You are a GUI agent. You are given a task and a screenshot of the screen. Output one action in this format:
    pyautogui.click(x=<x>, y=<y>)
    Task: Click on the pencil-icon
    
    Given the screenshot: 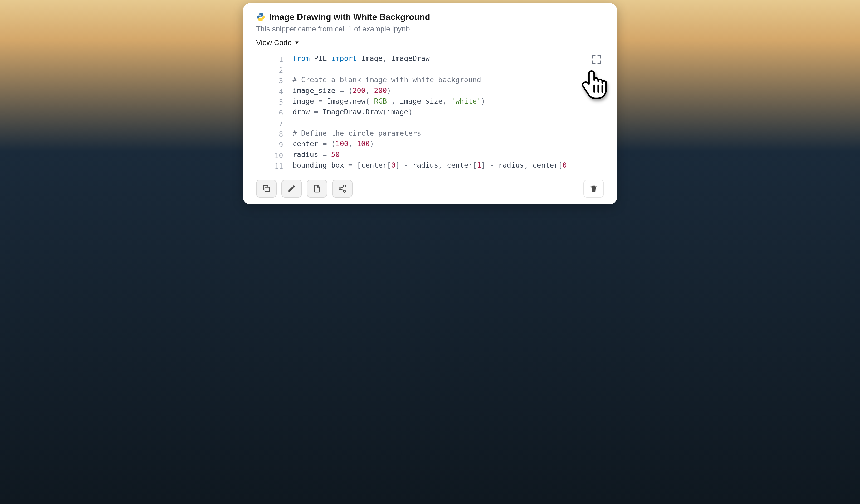 What is the action you would take?
    pyautogui.click(x=292, y=189)
    